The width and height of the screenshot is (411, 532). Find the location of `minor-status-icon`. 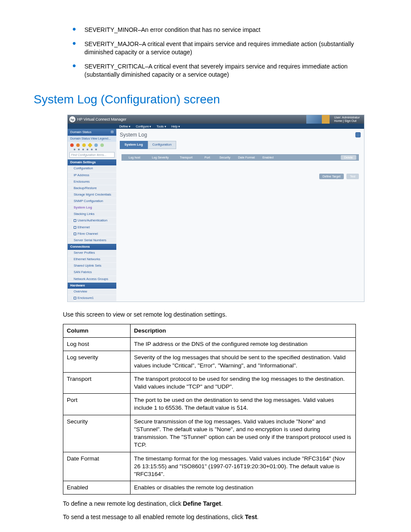

minor-status-icon is located at coordinates (84, 145).